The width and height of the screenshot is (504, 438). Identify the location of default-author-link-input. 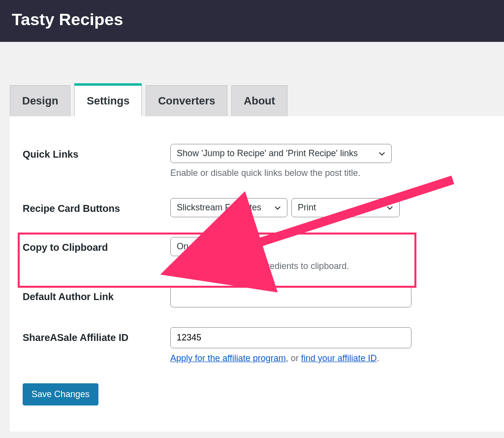
(291, 297).